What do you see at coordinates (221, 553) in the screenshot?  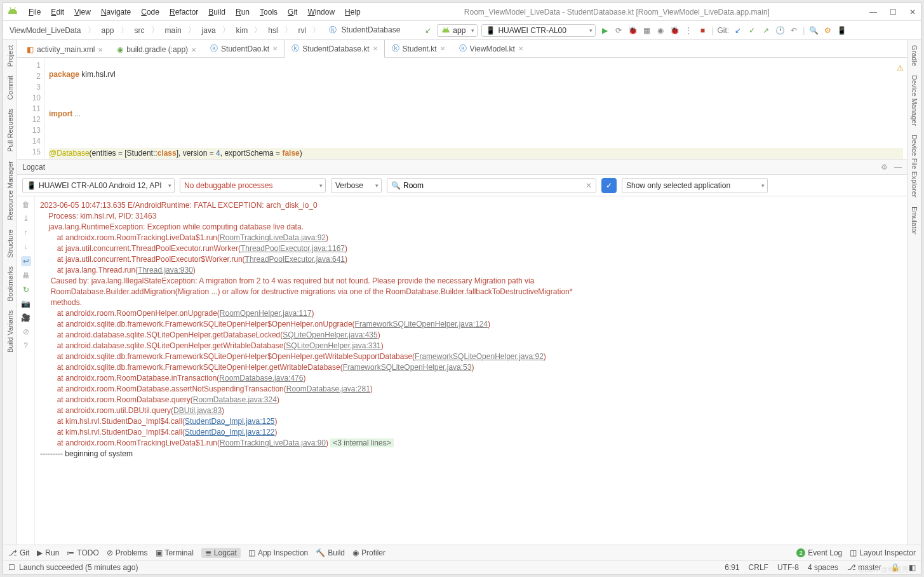 I see `bottom-tab-logcat: ≣ Logcat` at bounding box center [221, 553].